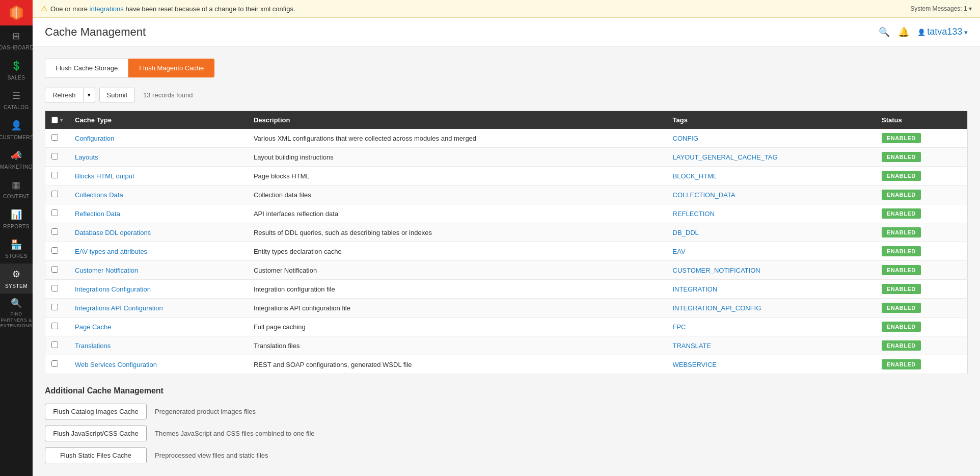 Image resolution: width=980 pixels, height=476 pixels. Describe the element at coordinates (96, 456) in the screenshot. I see `additional-cache-button: Flush Static Files Cache` at that location.